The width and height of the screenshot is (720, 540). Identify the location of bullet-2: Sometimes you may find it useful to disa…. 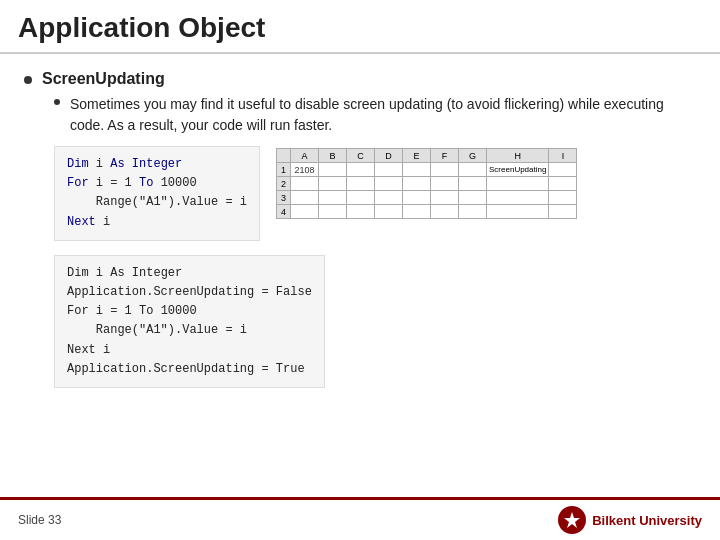
(375, 115).